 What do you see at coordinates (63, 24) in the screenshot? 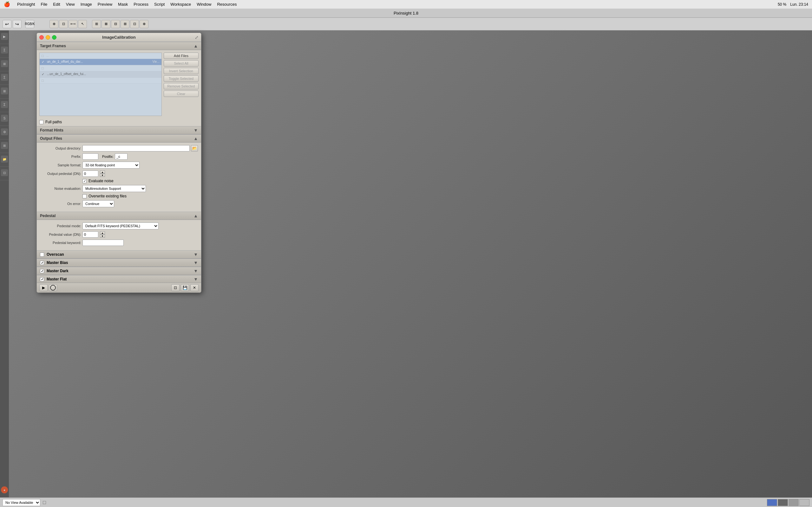
I see `toolbar-icon-2: ⊡` at bounding box center [63, 24].